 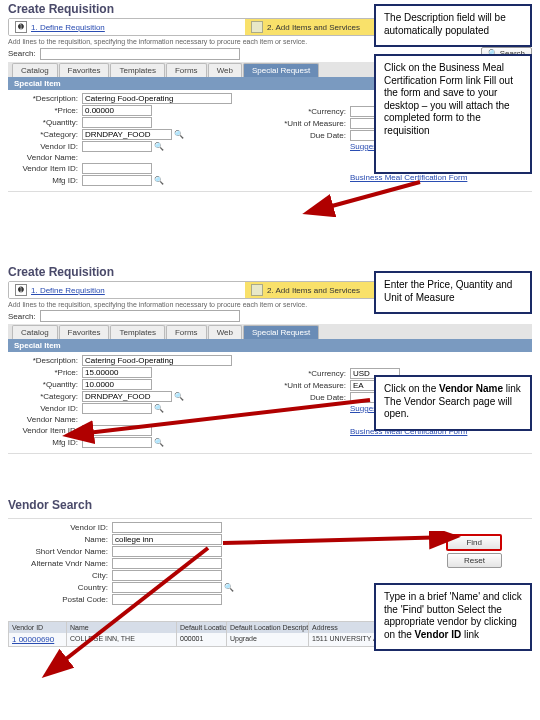 I want to click on callout-4: Click on the Vendor Name link The Vendor…, so click(x=453, y=403).